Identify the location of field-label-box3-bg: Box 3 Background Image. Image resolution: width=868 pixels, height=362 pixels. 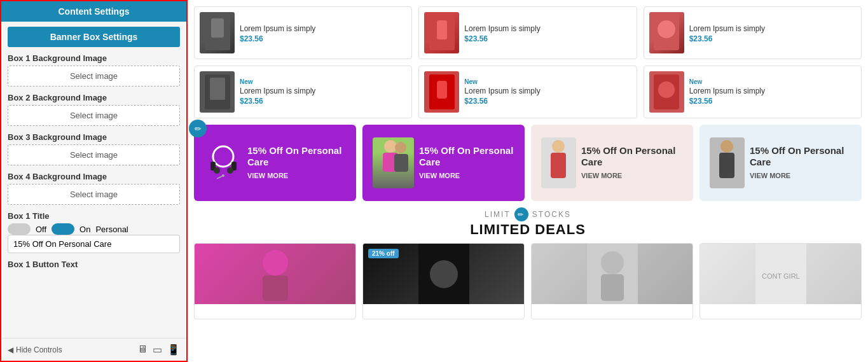
(94, 137).